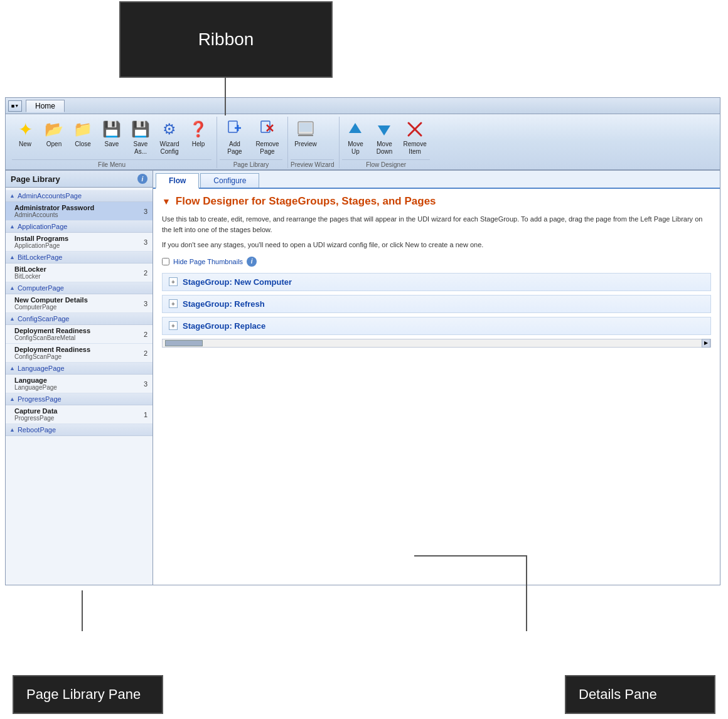  What do you see at coordinates (198, 134) in the screenshot?
I see `help-button: ❓ Help` at bounding box center [198, 134].